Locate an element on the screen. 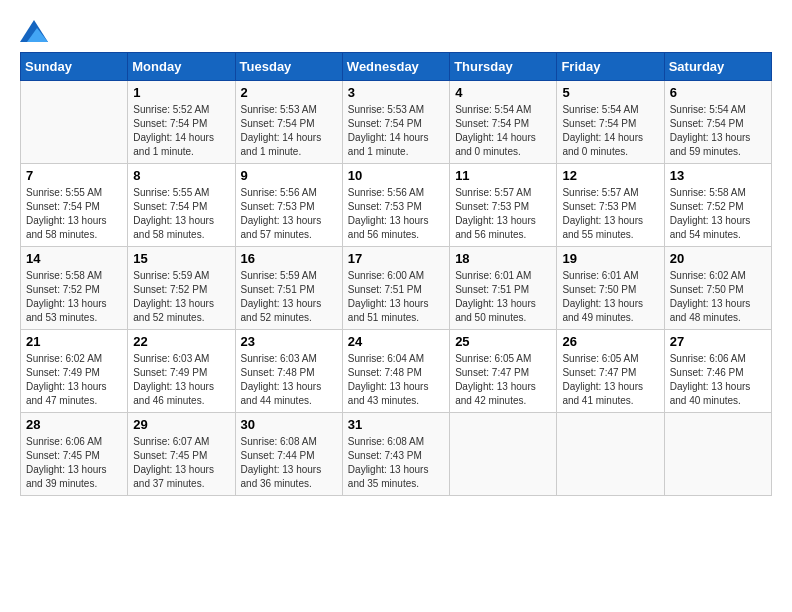 This screenshot has width=792, height=612. calendar-cell: 11Sunrise: 5:57 AMSunset: 7:53 PMDayligh… is located at coordinates (504, 206).